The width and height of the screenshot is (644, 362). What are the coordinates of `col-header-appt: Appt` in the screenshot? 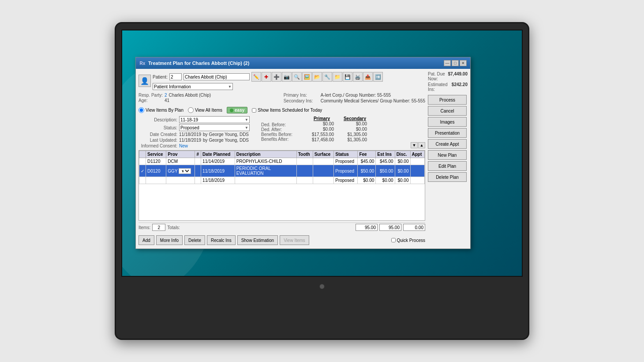 It's located at (417, 155).